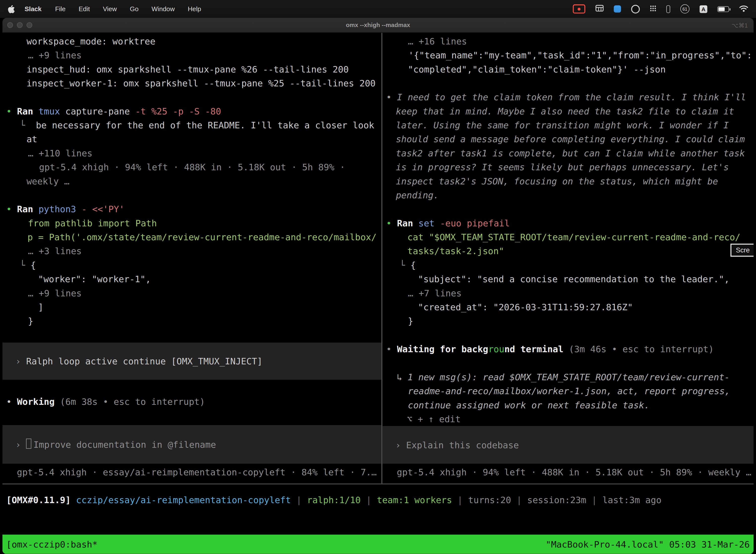  Describe the element at coordinates (568, 167) in the screenshot. I see `terminal-line: is in progress? It seems likely but perh…` at that location.